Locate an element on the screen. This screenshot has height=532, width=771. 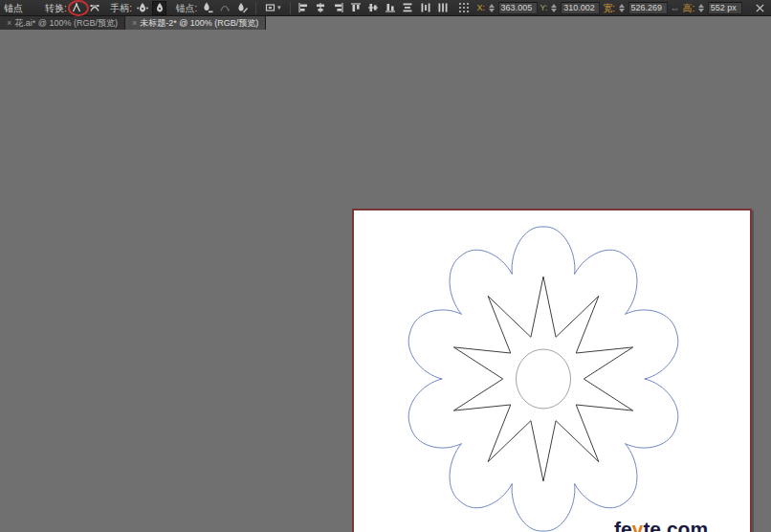
document-tab-flower: × 花.ai* @ 100% (RGB/预览) is located at coordinates (63, 23).